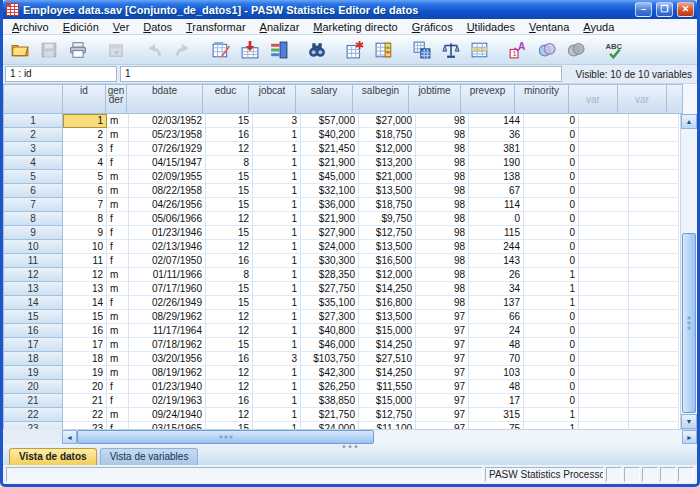 The width and height of the screenshot is (700, 487). Describe the element at coordinates (384, 50) in the screenshot. I see `insert-variable-icon` at that location.